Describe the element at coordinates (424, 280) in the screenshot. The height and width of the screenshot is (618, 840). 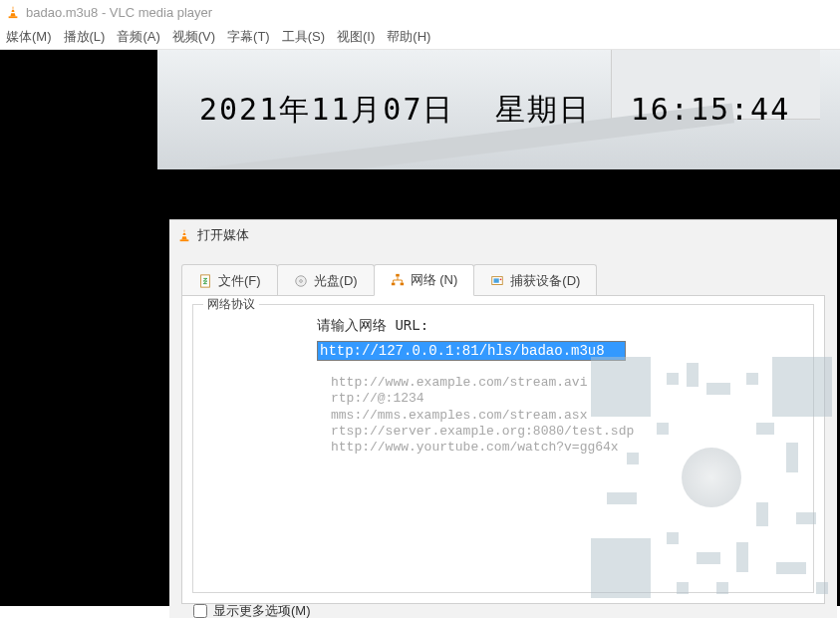
I see `tab-network: 网络 (N)` at that location.